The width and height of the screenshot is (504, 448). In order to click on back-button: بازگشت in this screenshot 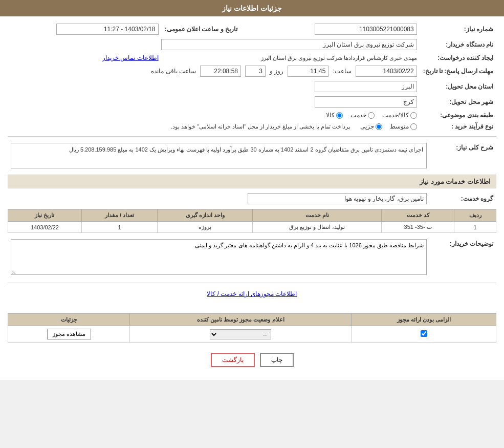, I will do `click(233, 360)`.